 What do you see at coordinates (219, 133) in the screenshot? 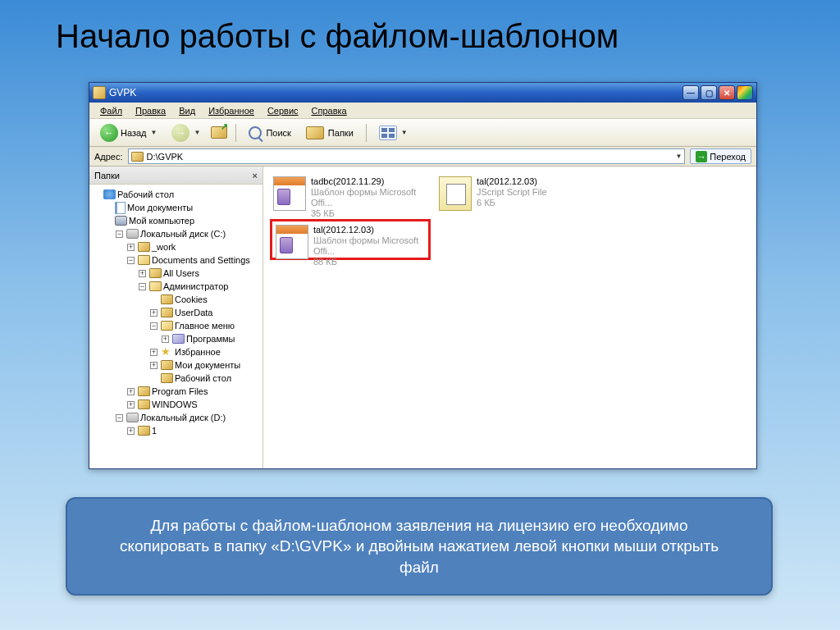
I see `up-button: ↗` at bounding box center [219, 133].